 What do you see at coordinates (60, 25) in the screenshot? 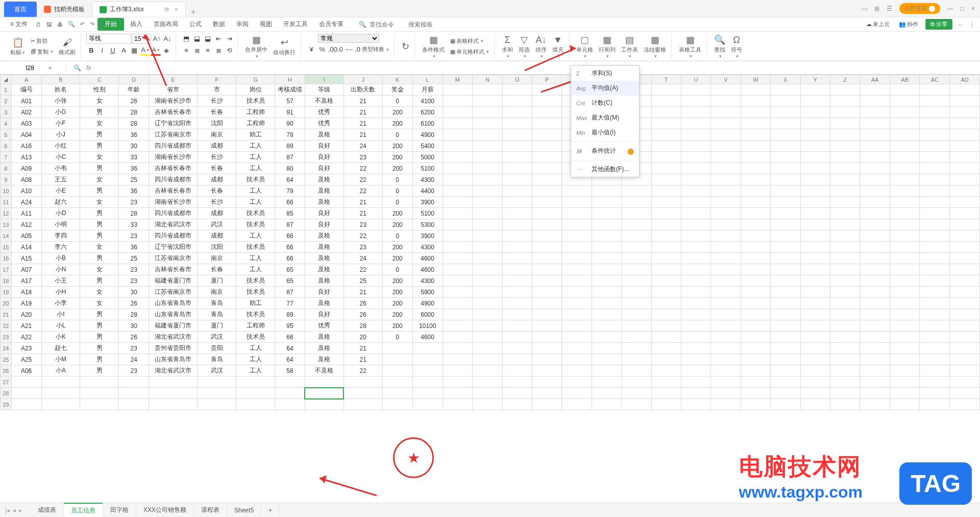
I see `qa-print-icon: 🖶` at bounding box center [60, 25].